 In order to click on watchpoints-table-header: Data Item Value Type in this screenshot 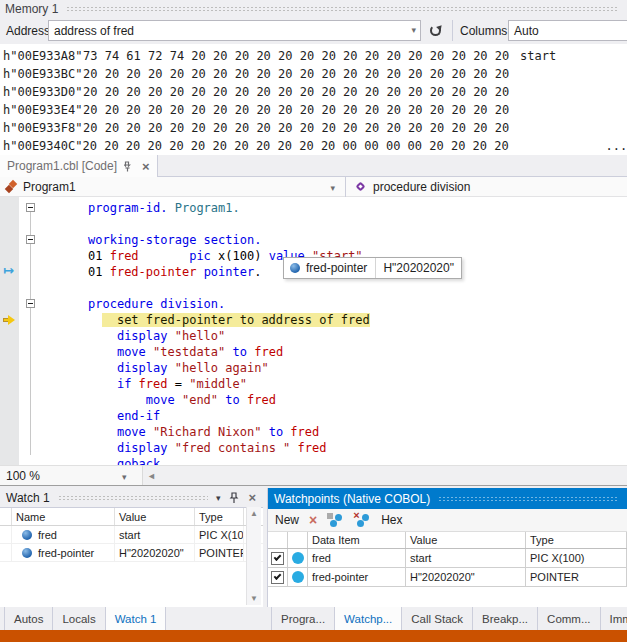, I will do `click(448, 540)`.